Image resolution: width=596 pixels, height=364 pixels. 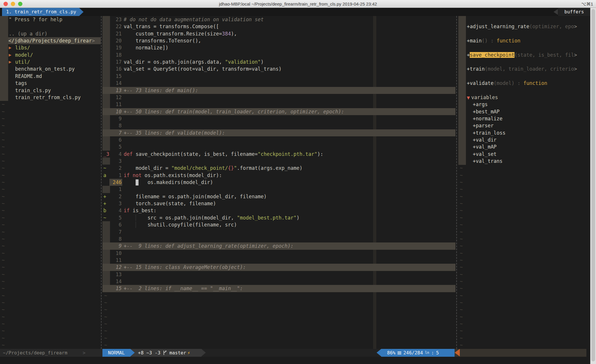 What do you see at coordinates (279, 182) in the screenshot?
I see `code-line: 246 os.makedirs(model_dir)` at bounding box center [279, 182].